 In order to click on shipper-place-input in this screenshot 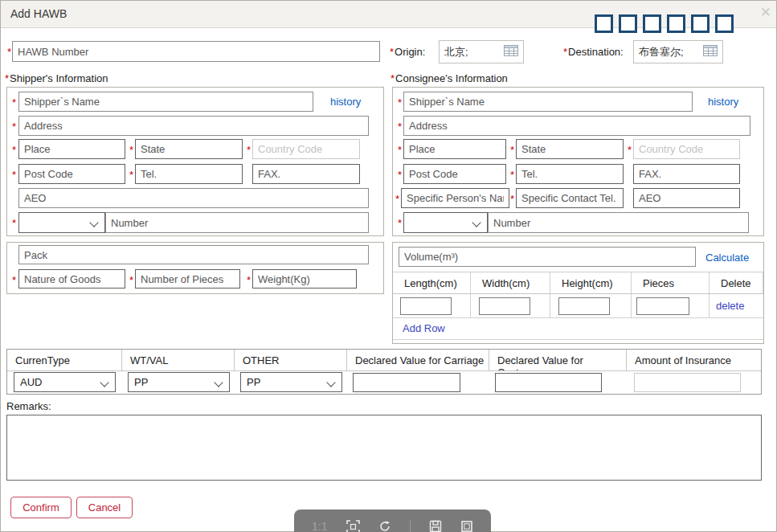, I will do `click(72, 149)`.